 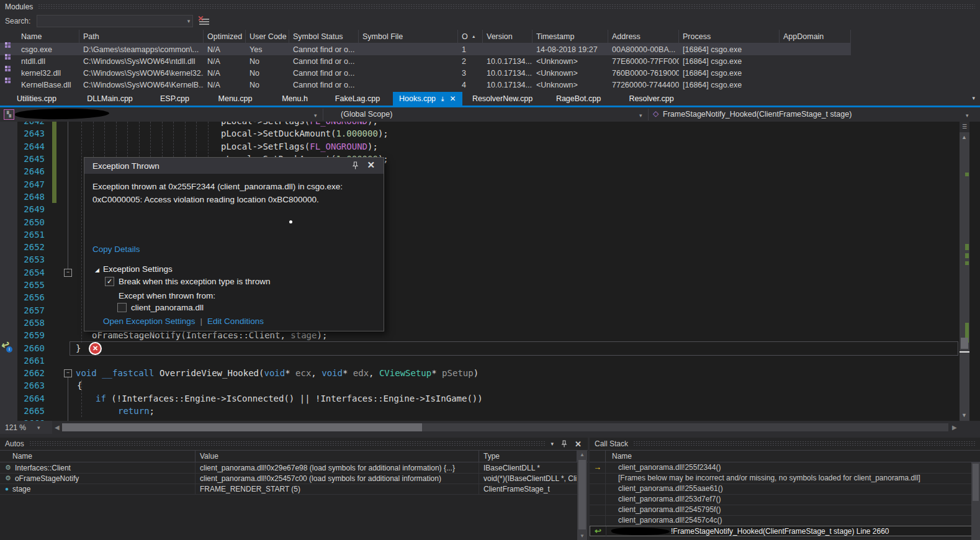 What do you see at coordinates (570, 36) in the screenshot?
I see `column-header-timestamp: Timestamp` at bounding box center [570, 36].